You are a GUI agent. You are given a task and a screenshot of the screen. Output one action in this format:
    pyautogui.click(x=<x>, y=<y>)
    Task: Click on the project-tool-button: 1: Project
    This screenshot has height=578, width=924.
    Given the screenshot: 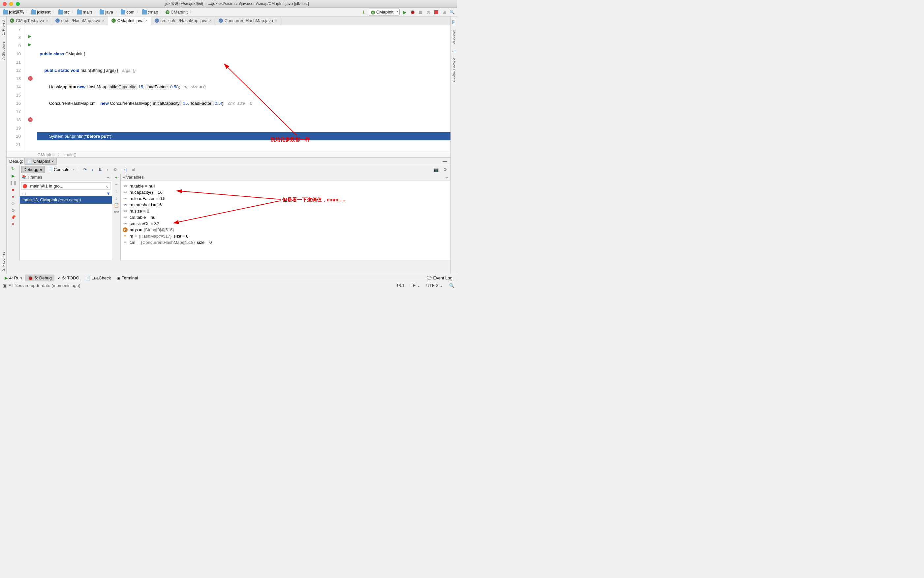 What is the action you would take?
    pyautogui.click(x=3, y=28)
    